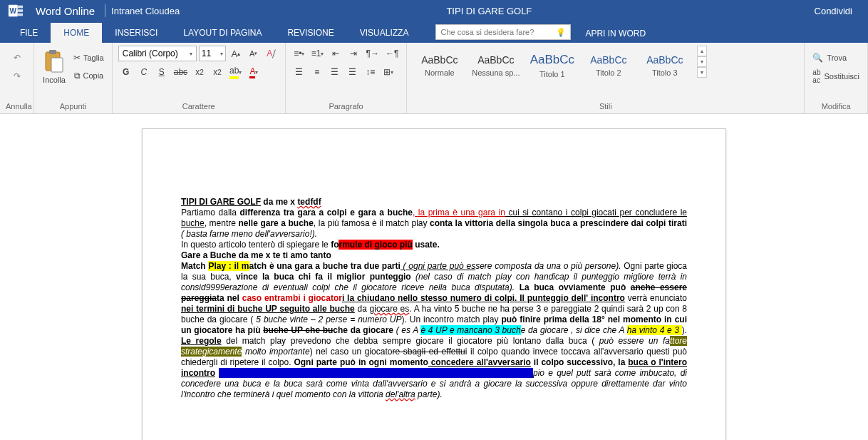  What do you see at coordinates (17, 76) in the screenshot?
I see `redo-button: ↷` at bounding box center [17, 76].